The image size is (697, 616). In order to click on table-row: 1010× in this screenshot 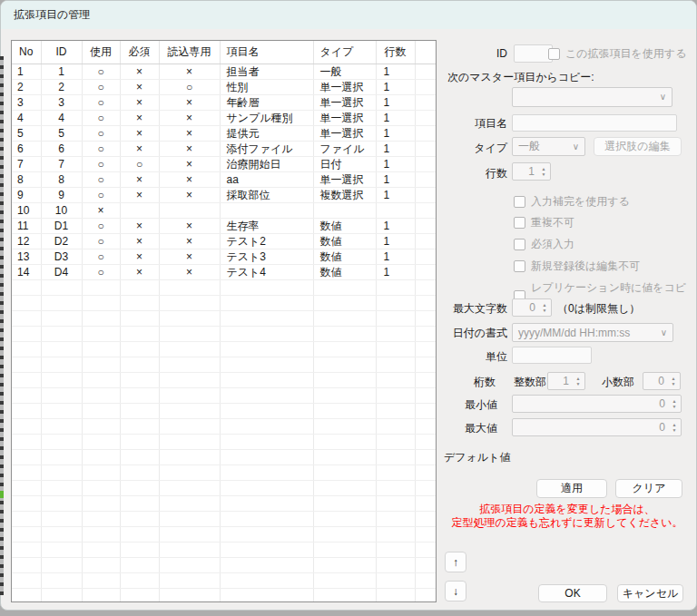, I will do `click(223, 210)`.